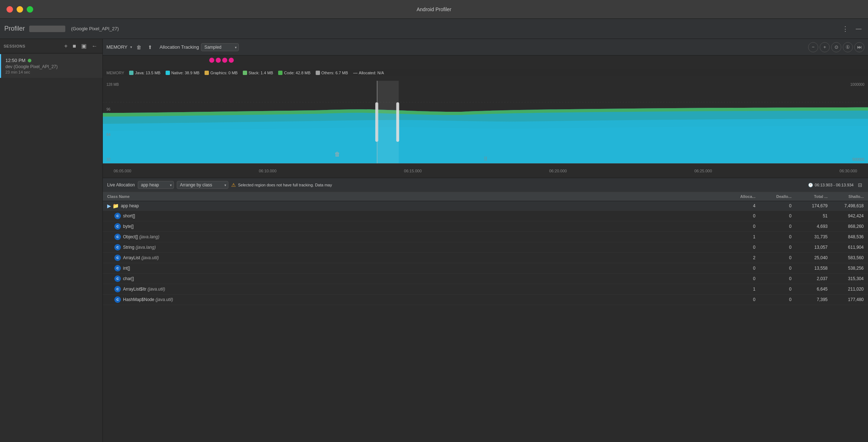  What do you see at coordinates (10, 9) in the screenshot?
I see `close-button` at bounding box center [10, 9].